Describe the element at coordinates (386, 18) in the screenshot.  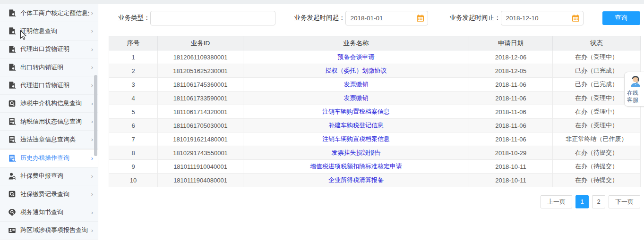
I see `start-date-picker` at that location.